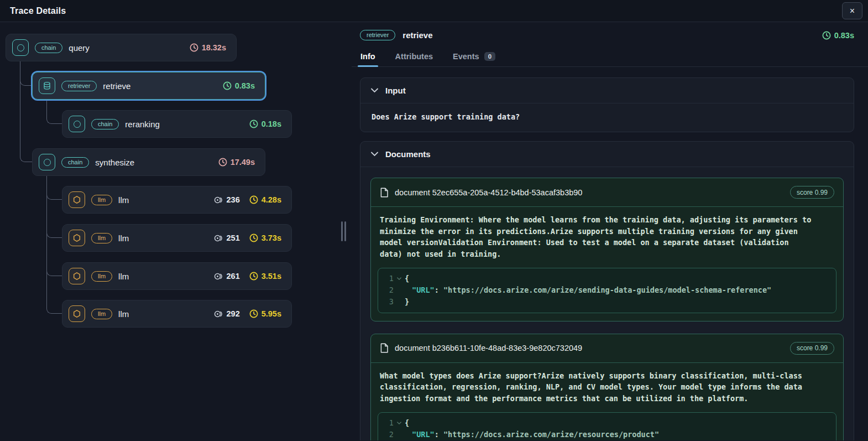 The image size is (868, 441). What do you see at coordinates (79, 48) in the screenshot?
I see `span-name: query` at bounding box center [79, 48].